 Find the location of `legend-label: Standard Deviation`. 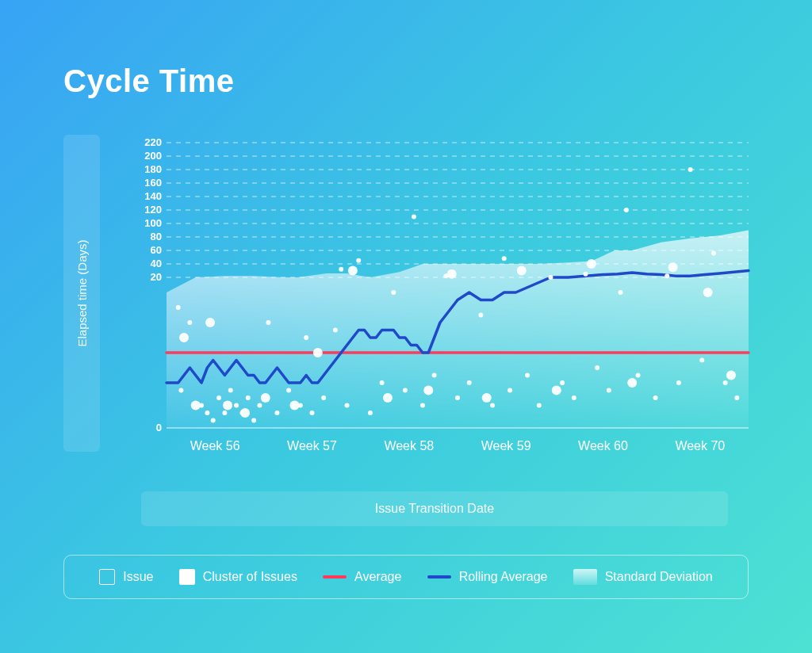

legend-label: Standard Deviation is located at coordinates (659, 577).